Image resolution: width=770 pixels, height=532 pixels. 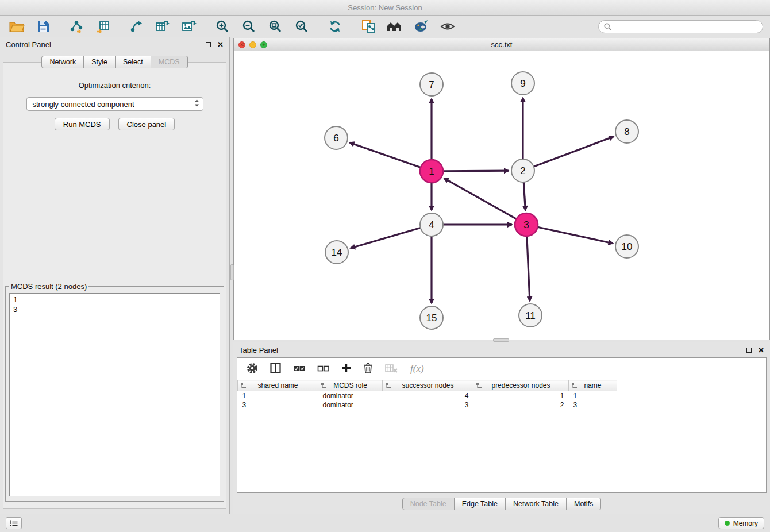 What do you see at coordinates (264, 45) in the screenshot?
I see `maximize-window-icon: +` at bounding box center [264, 45].